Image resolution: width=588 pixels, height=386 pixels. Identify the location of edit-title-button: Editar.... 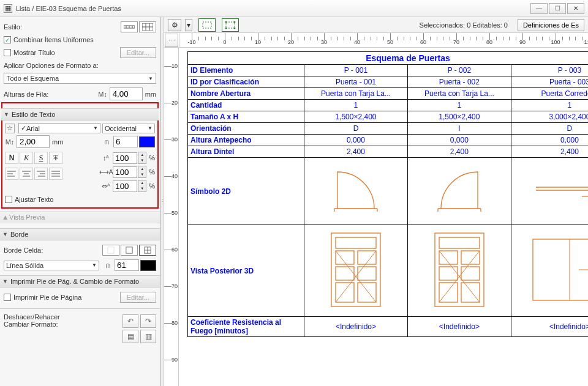
(138, 53).